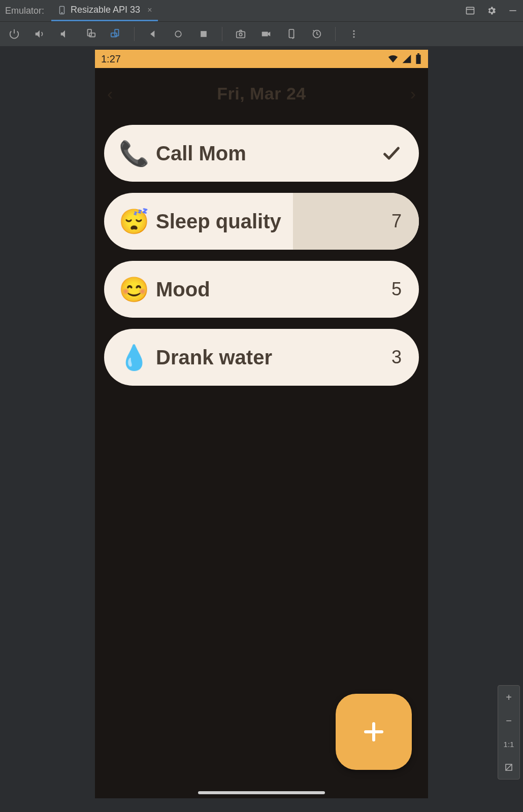  Describe the element at coordinates (111, 59) in the screenshot. I see `status-clock: 1:27` at that location.